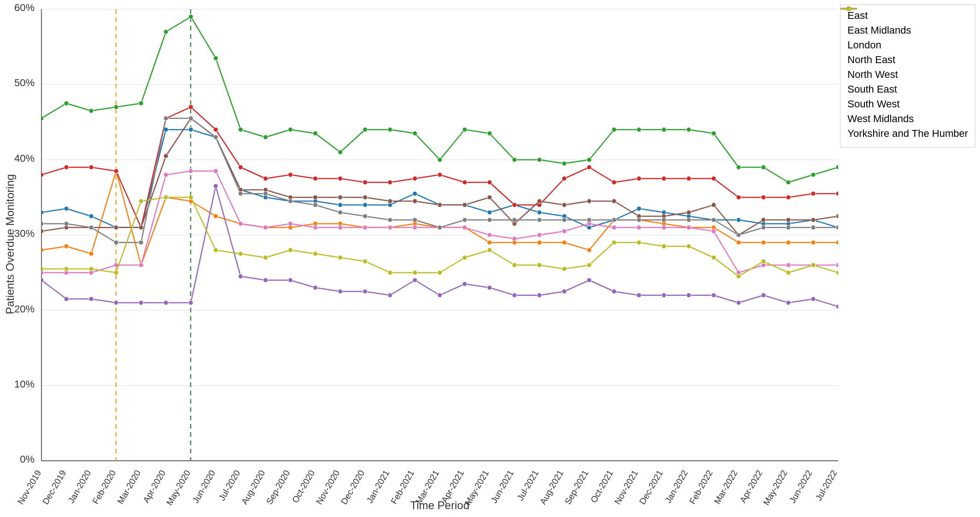 The height and width of the screenshot is (517, 980). I want to click on legend-label-south-west: South West, so click(873, 104).